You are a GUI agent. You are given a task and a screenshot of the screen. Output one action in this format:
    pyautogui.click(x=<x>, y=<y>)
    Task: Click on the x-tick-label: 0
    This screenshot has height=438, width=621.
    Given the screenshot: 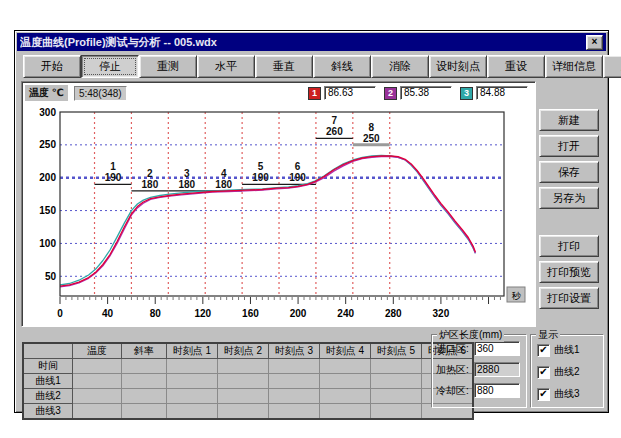 What is the action you would take?
    pyautogui.click(x=60, y=314)
    